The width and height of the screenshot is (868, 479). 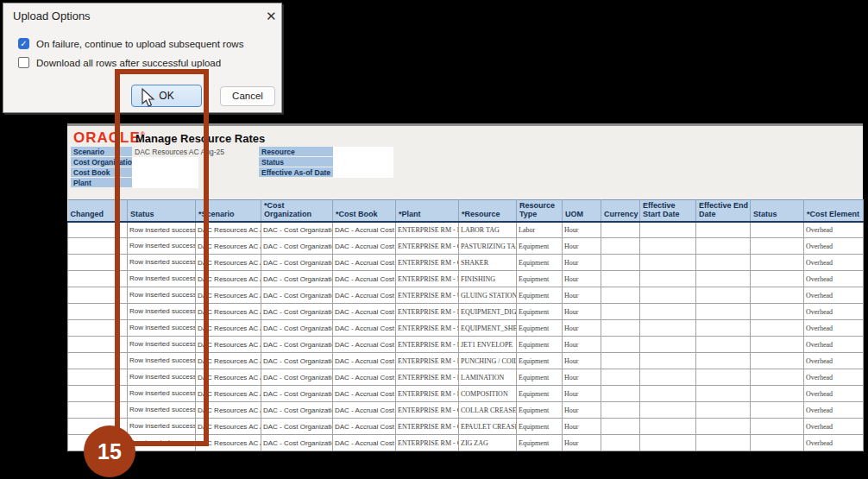 I want to click on cell-resource: COMPOSITION, so click(x=488, y=394).